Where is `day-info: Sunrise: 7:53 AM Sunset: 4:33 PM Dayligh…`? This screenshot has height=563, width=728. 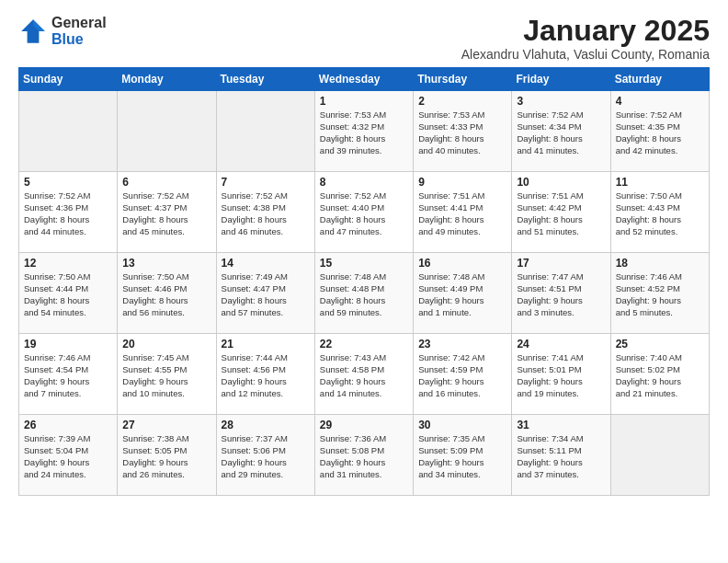
day-info: Sunrise: 7:53 AM Sunset: 4:33 PM Dayligh… is located at coordinates (462, 132).